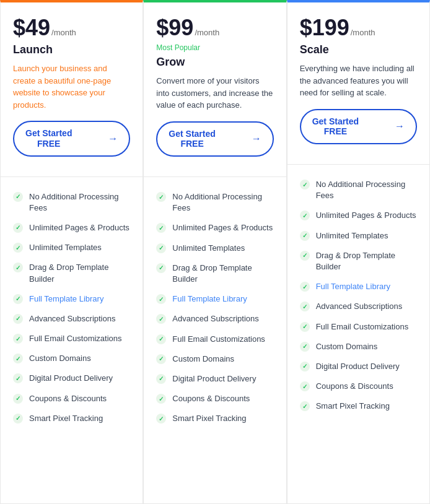  Describe the element at coordinates (214, 248) in the screenshot. I see `feature-item: Unlimited Templates` at that location.